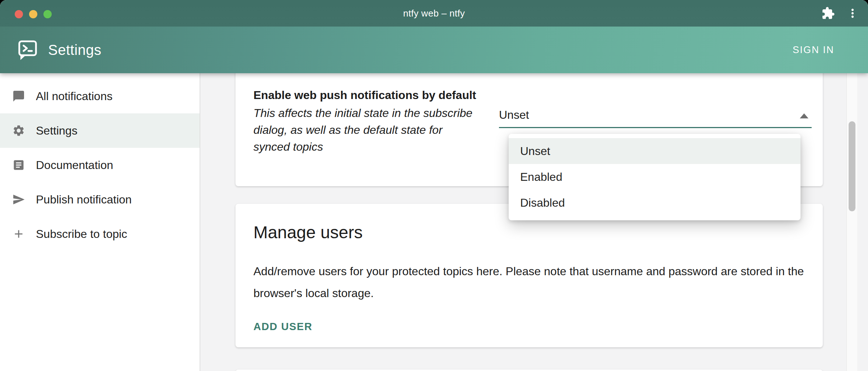  I want to click on card-title: Manage users, so click(308, 233).